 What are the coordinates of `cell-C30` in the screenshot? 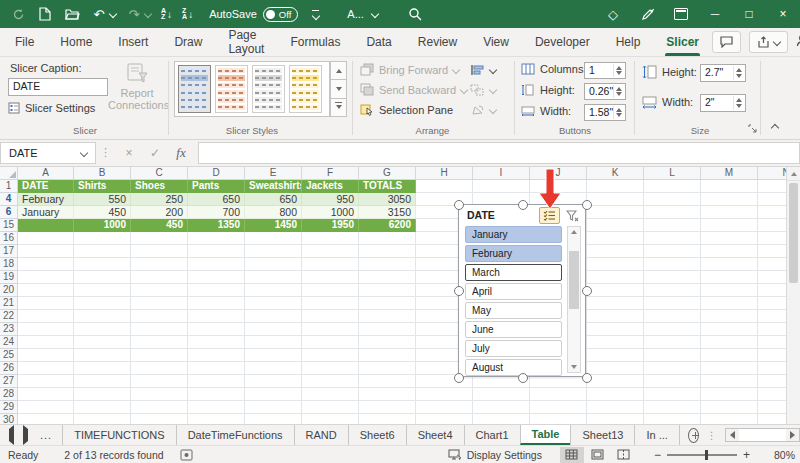 It's located at (160, 419).